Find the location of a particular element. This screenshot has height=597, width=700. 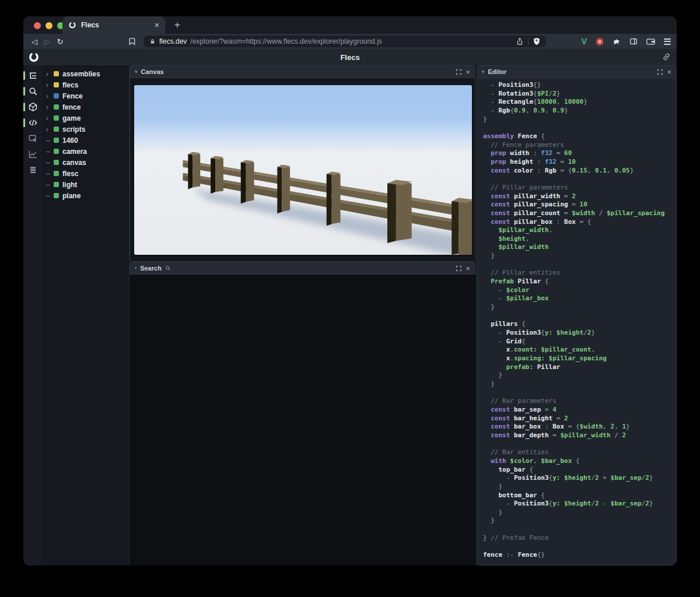

rows-icon is located at coordinates (33, 170).